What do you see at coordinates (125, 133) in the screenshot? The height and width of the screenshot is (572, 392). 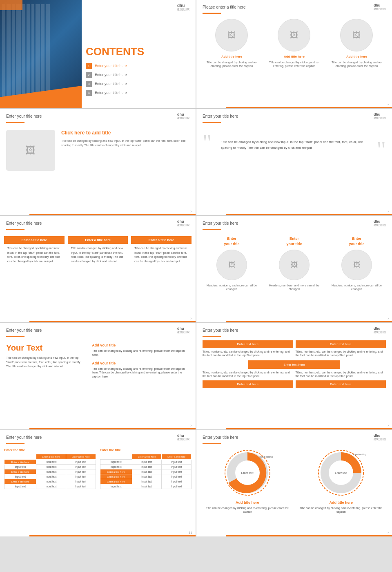 I see `click-title: Click here to add title` at bounding box center [125, 133].